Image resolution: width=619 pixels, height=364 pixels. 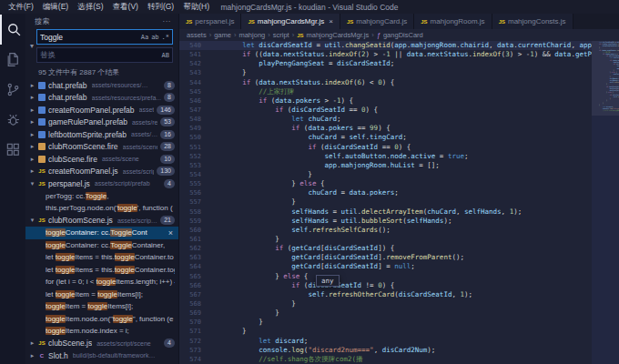 I want to click on search-result-file: ▾JSclubRoomScene.jsassets/scrip…21, so click(x=102, y=221).